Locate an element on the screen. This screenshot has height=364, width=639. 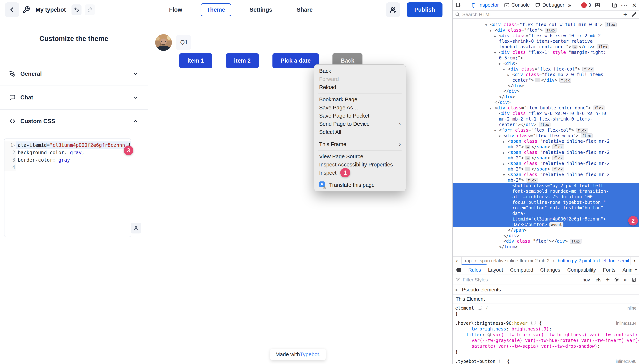
panel-tab-changes: Changes is located at coordinates (550, 270).